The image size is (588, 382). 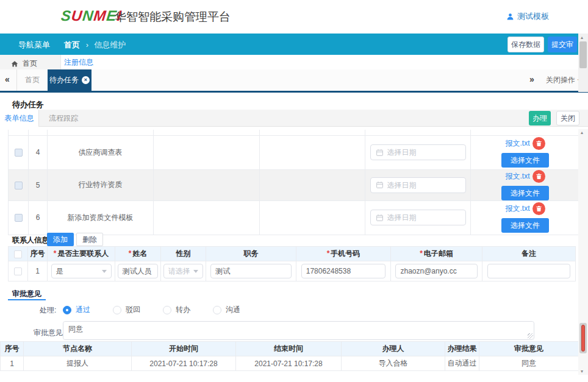 What do you see at coordinates (290, 364) in the screenshot?
I see `history-row: 1 提报人 2021-07-21 10:17:28 2021-07-21 10:…` at bounding box center [290, 364].